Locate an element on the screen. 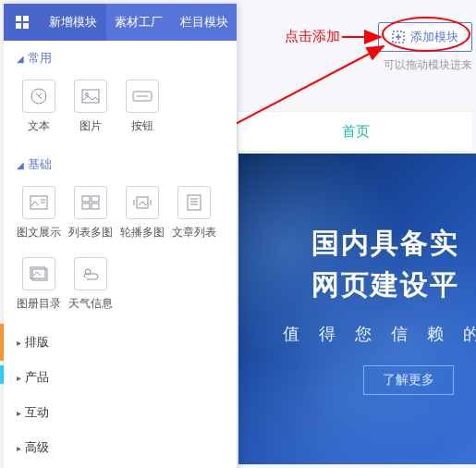 Image resolution: width=476 pixels, height=468 pixels. tab-material: 素材工厂 is located at coordinates (139, 22).